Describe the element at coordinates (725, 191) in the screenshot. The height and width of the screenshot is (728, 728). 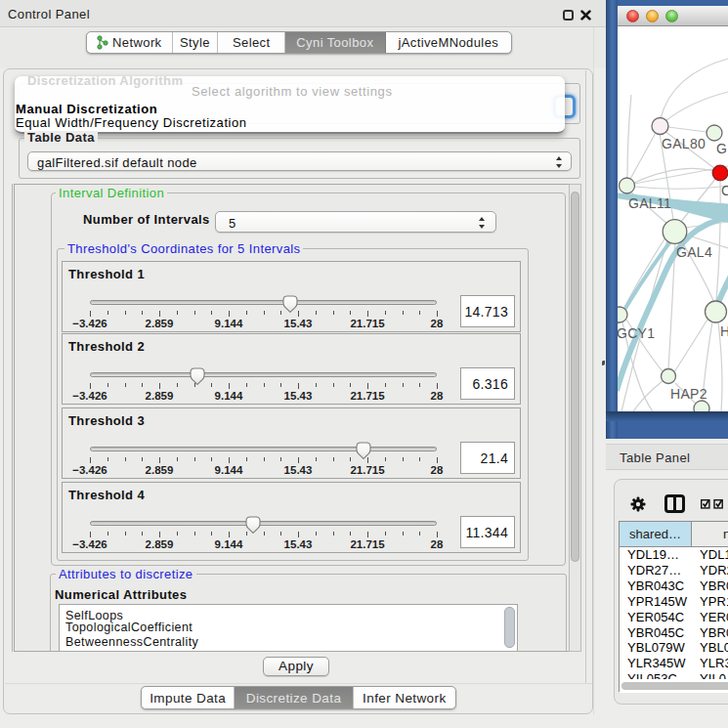
I see `svg-text: C` at that location.